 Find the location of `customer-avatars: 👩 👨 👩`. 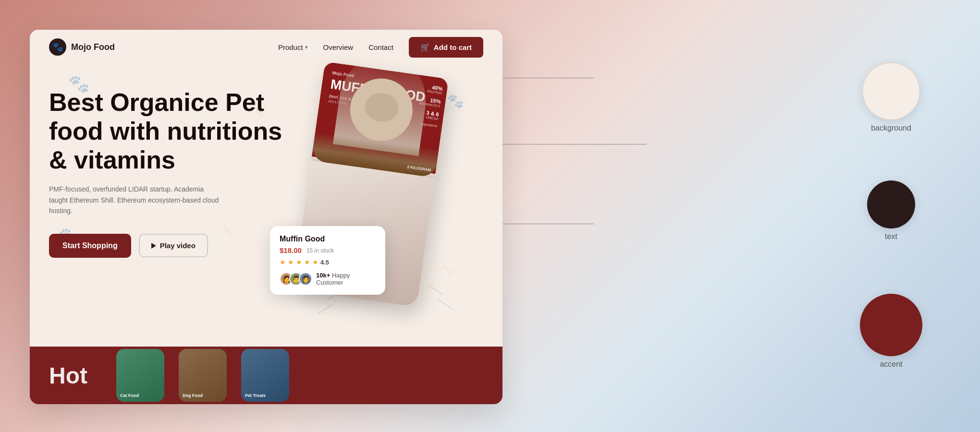

customer-avatars: 👩 👨 👩 is located at coordinates (296, 279).